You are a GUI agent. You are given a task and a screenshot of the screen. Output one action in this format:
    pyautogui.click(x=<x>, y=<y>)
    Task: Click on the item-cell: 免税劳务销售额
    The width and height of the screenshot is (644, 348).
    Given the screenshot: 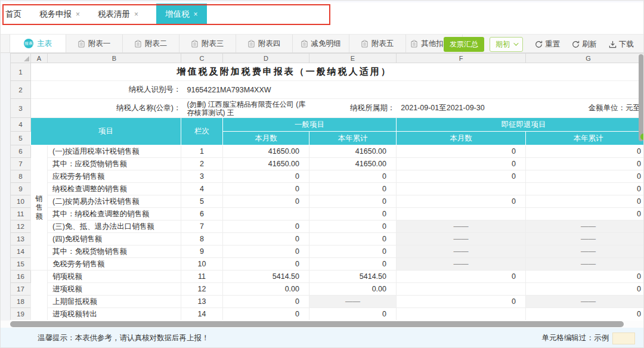 What is the action you would take?
    pyautogui.click(x=114, y=265)
    